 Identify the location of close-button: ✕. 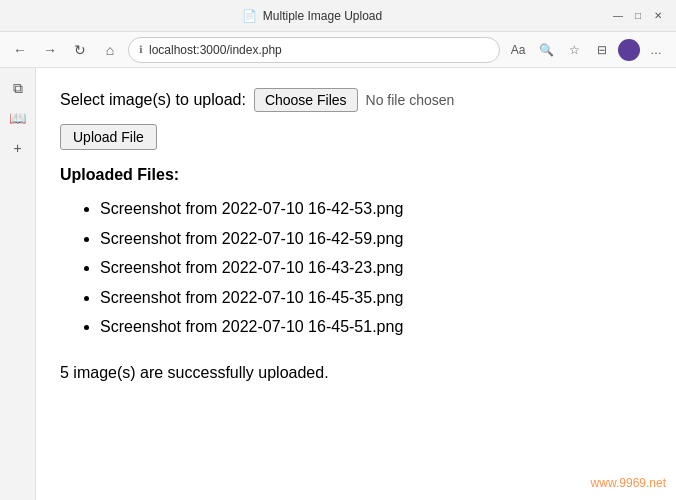
(658, 16).